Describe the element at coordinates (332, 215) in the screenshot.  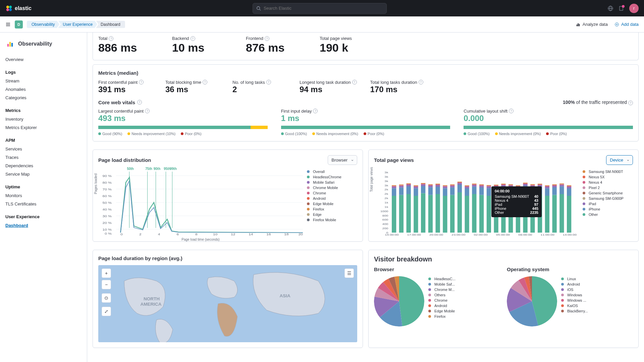
I see `legend-item: Edge` at that location.